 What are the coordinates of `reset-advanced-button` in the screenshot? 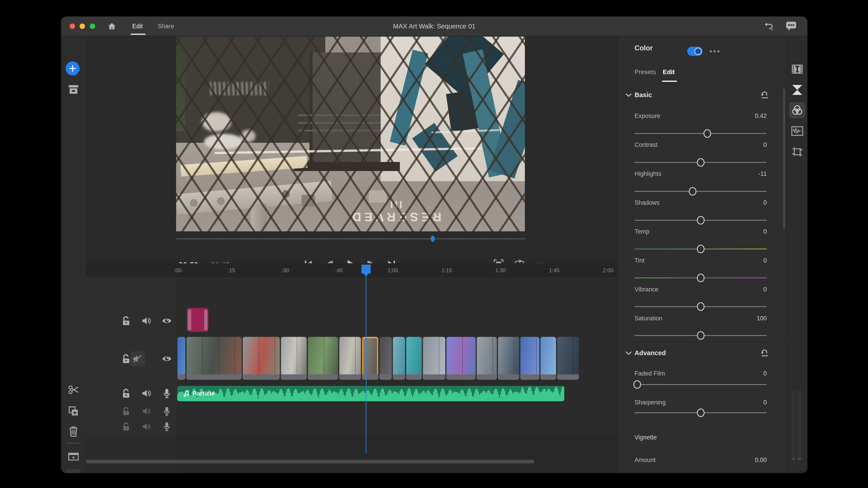 It's located at (765, 354).